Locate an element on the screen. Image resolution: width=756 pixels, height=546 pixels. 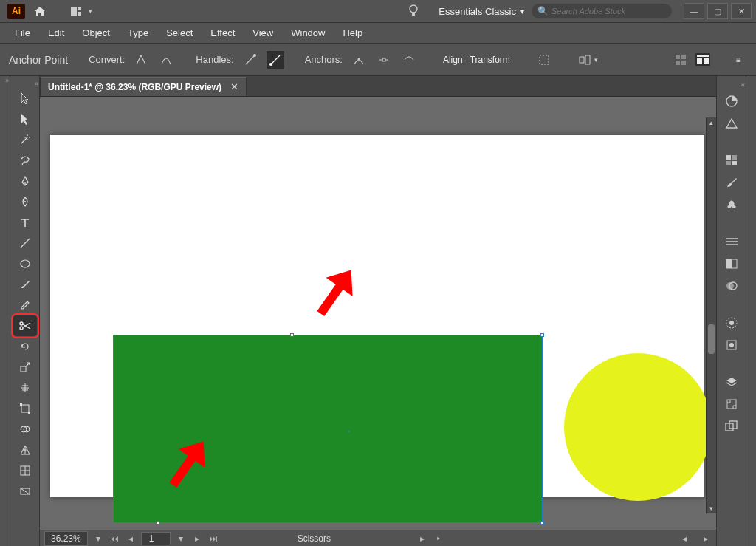
next-artboard-button: ▸ is located at coordinates (197, 539).